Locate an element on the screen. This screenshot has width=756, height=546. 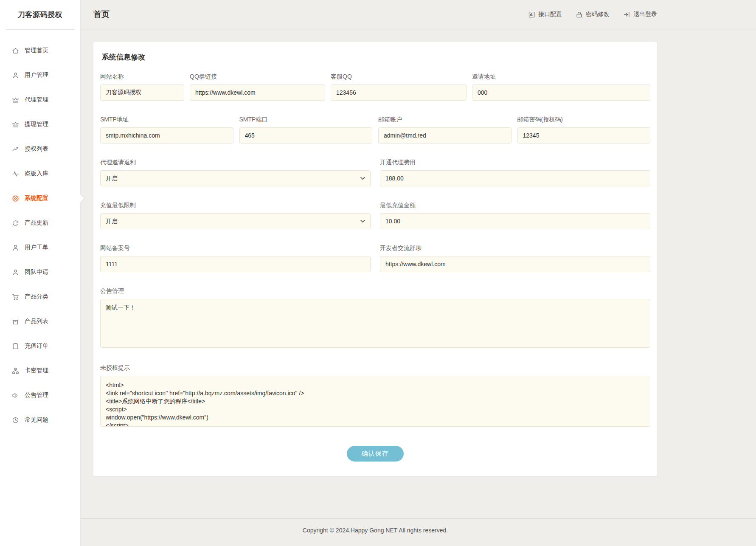
sidebar-item-label: 盗版入库 is located at coordinates (37, 174).